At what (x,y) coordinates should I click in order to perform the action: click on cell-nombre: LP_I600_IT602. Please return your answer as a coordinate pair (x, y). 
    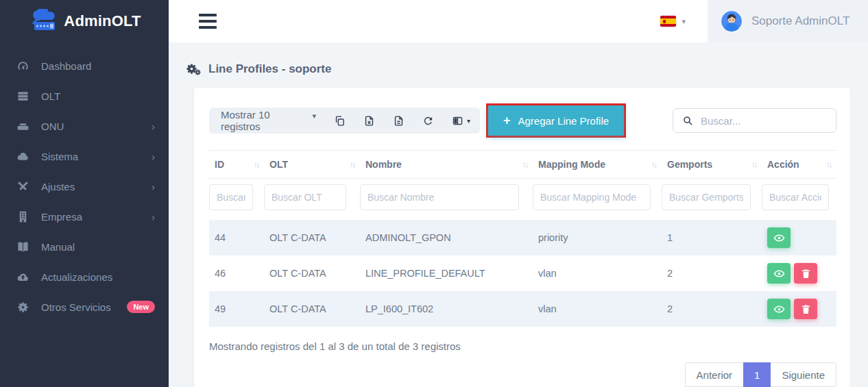
    Looking at the image, I should click on (446, 309).